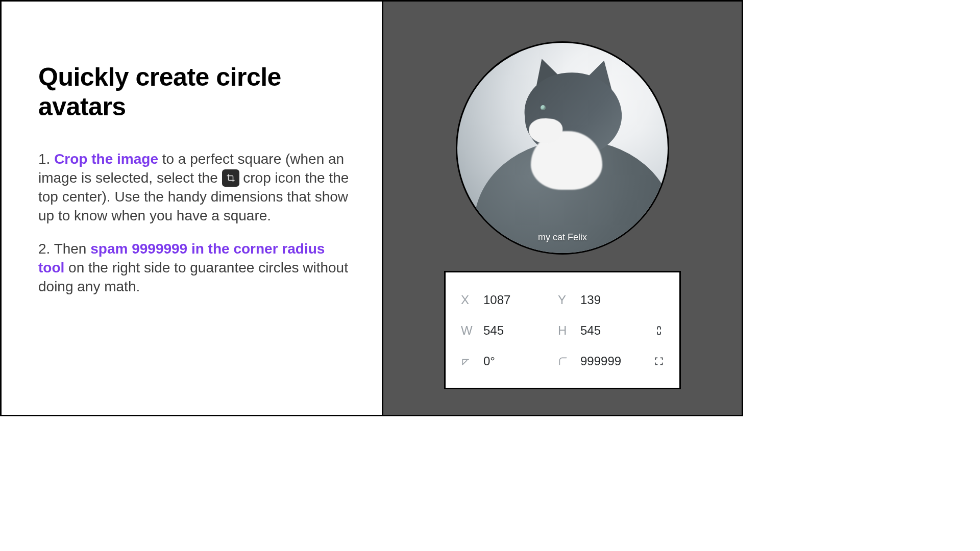  Describe the element at coordinates (562, 238) in the screenshot. I see `avatar-caption: my cat Felix` at that location.